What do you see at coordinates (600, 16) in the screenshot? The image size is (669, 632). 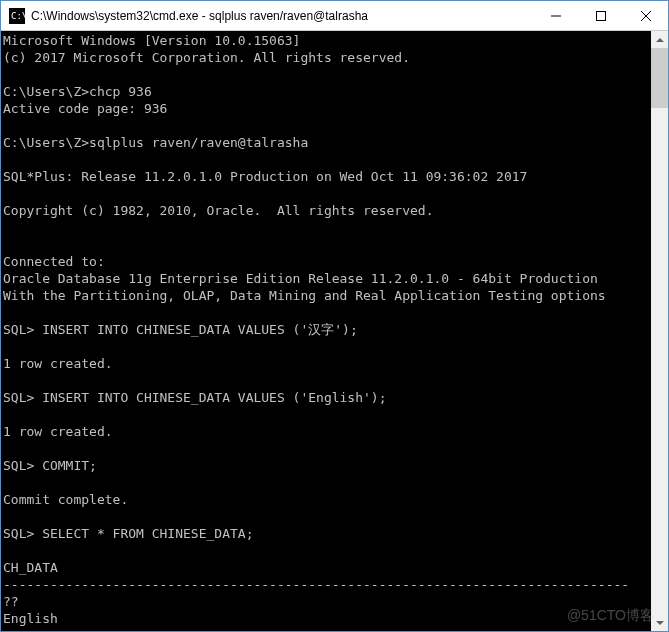 I see `maximize-button` at bounding box center [600, 16].